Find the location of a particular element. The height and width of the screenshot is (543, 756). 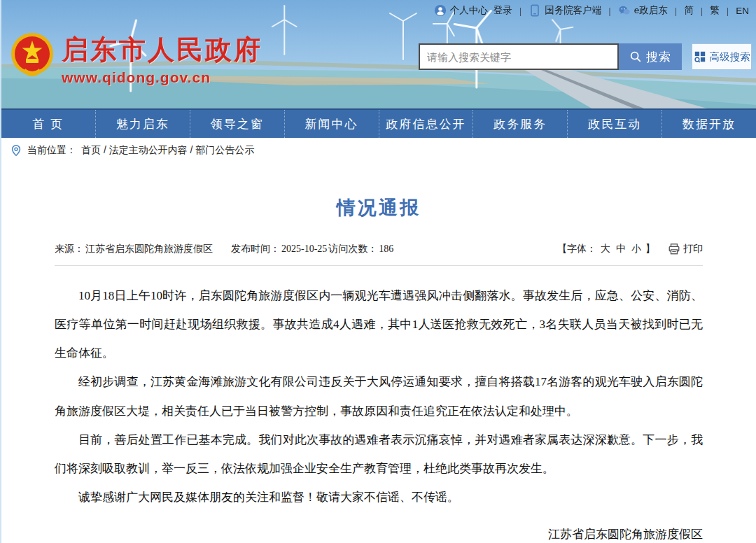

login-link: 登录 is located at coordinates (503, 10).